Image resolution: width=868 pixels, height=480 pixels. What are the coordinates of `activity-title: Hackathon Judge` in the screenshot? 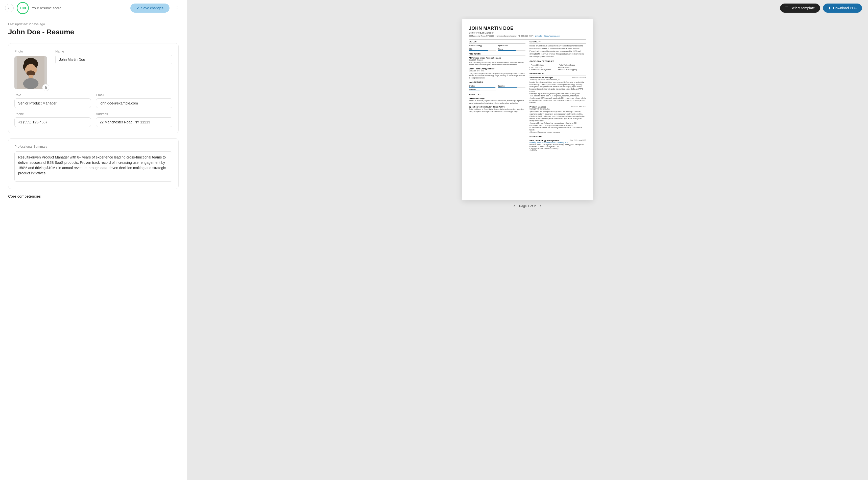 It's located at (497, 98).